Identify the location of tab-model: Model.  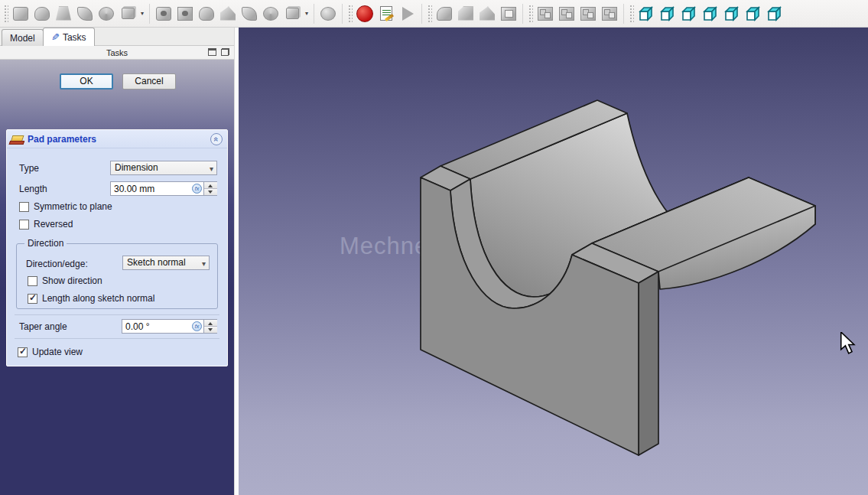
(23, 37).